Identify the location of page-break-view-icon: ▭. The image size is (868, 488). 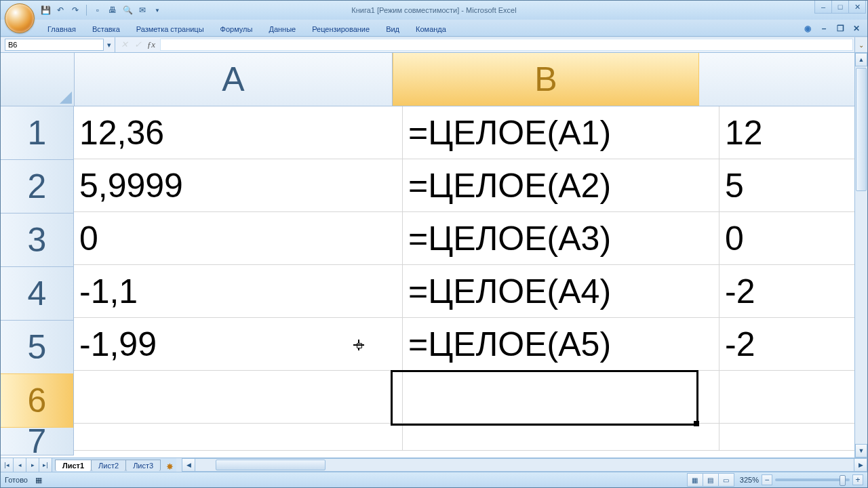
(726, 480).